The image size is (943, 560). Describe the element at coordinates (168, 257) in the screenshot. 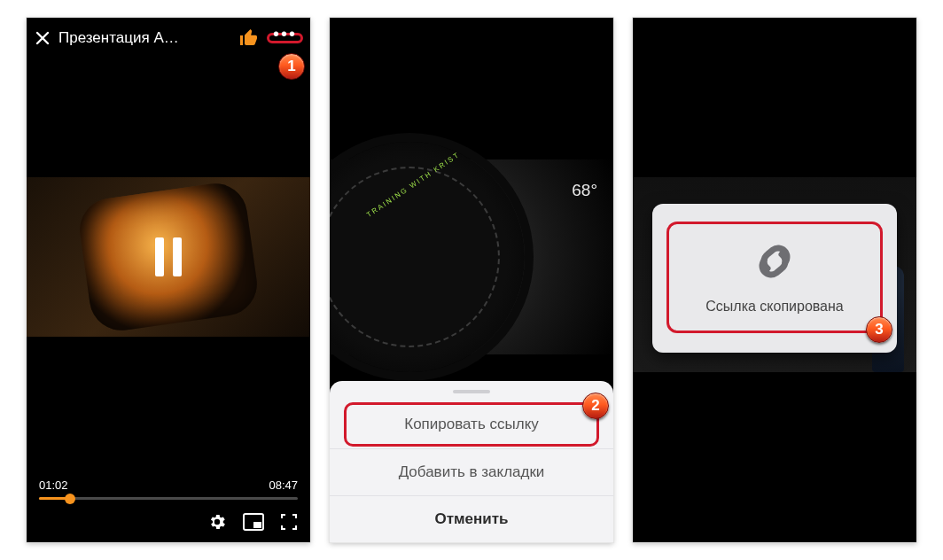

I see `pause-icon` at that location.